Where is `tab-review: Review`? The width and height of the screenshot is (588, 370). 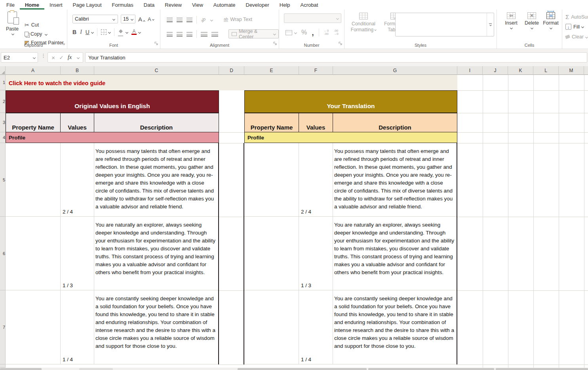 tab-review: Review is located at coordinates (173, 5).